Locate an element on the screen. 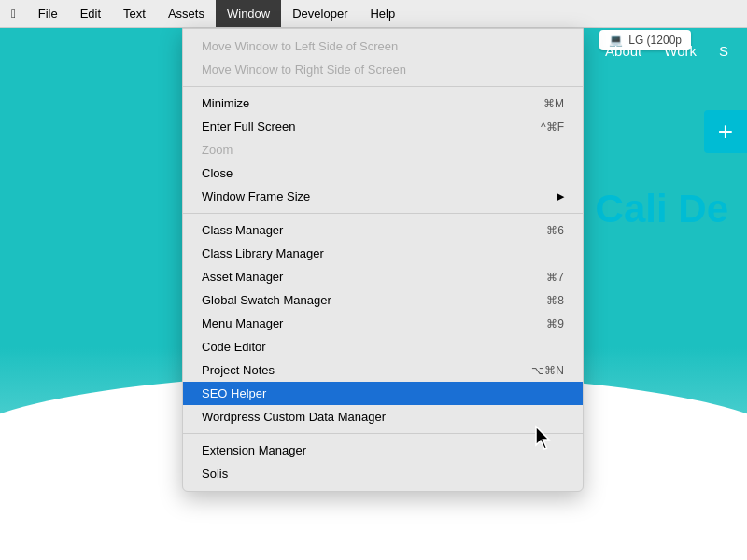  menubar-item-edit: Edit is located at coordinates (91, 13).